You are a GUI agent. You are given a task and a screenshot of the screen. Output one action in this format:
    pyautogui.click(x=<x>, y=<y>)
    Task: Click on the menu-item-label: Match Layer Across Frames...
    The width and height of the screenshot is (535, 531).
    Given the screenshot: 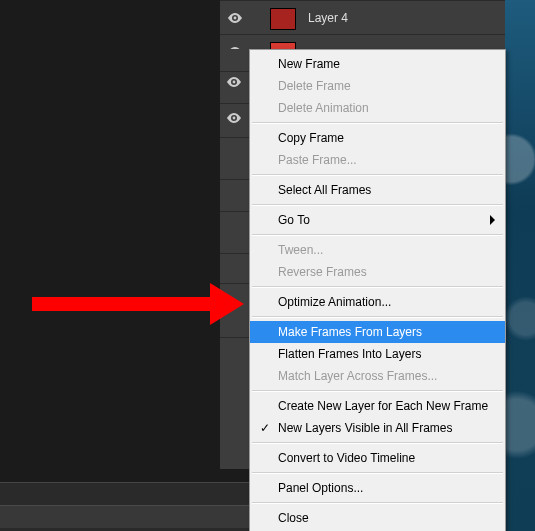 What is the action you would take?
    pyautogui.click(x=358, y=376)
    